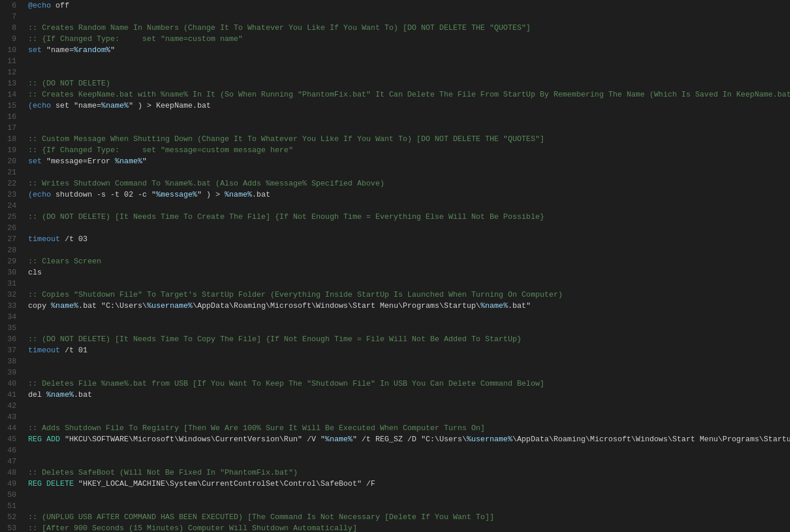 The width and height of the screenshot is (790, 532). Describe the element at coordinates (409, 105) in the screenshot. I see `code-line: (echo set "name=%name%" ) > KeepName.bat` at that location.